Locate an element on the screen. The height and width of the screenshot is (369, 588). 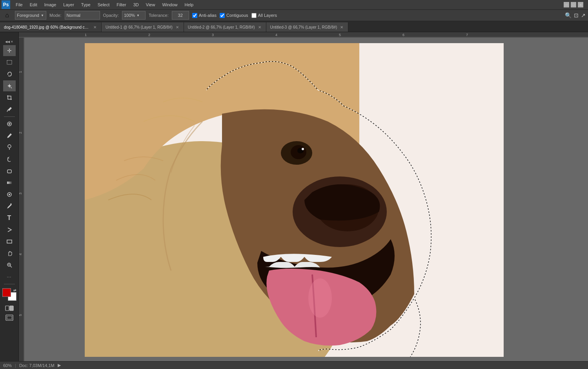
ruler-horizontal: 1 2 3 4 5 6 7 is located at coordinates (304, 35).